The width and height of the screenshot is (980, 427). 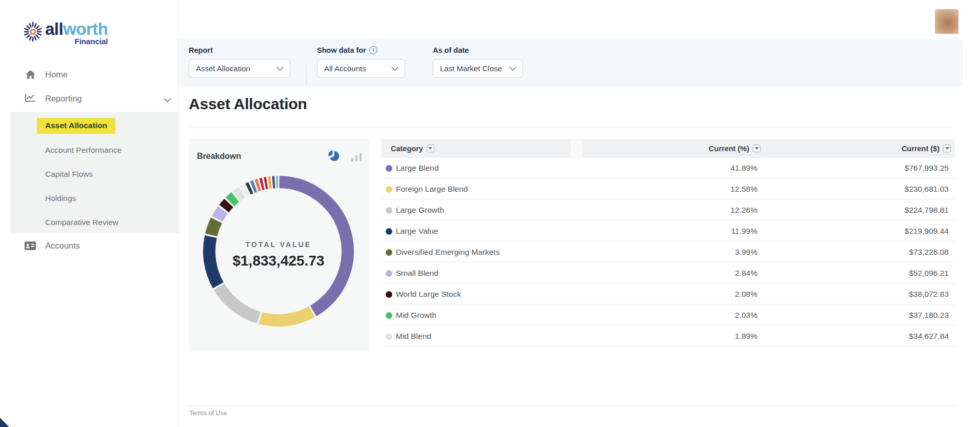 I want to click on id-card-icon, so click(x=30, y=246).